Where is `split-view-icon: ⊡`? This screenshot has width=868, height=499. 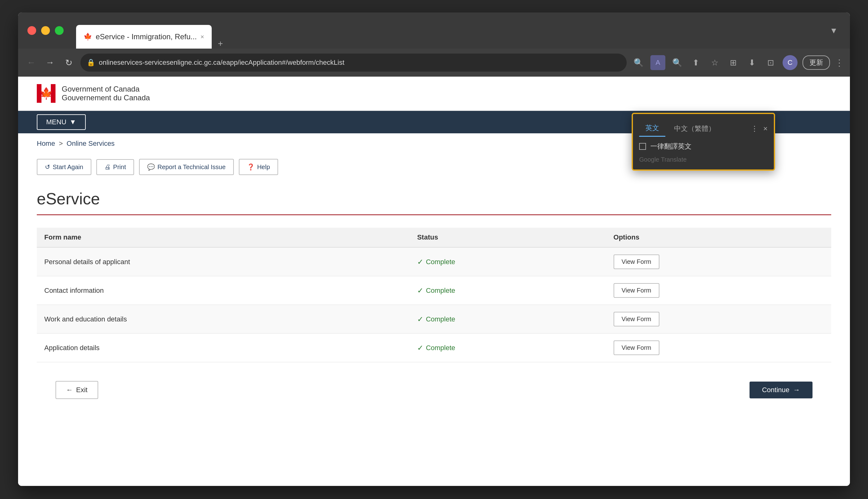
split-view-icon: ⊡ is located at coordinates (771, 63).